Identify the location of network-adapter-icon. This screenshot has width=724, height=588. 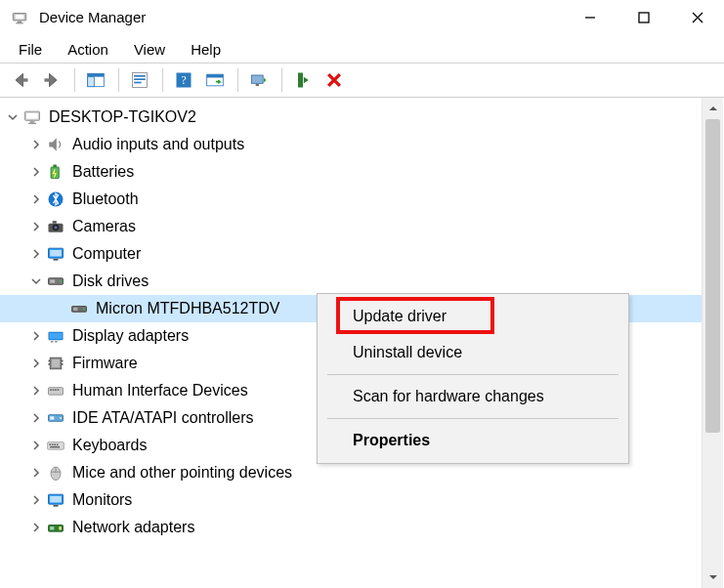
(56, 527).